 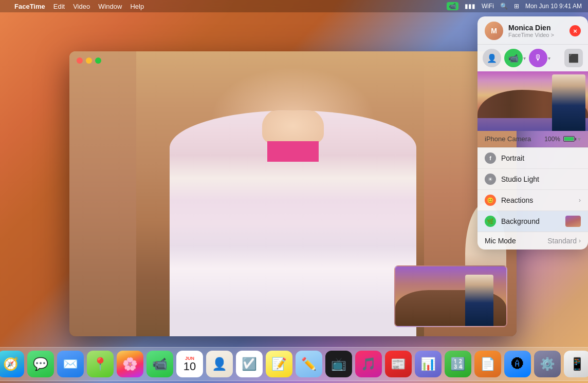 What do you see at coordinates (488, 364) in the screenshot?
I see `dock-app-pages: 📄` at bounding box center [488, 364].